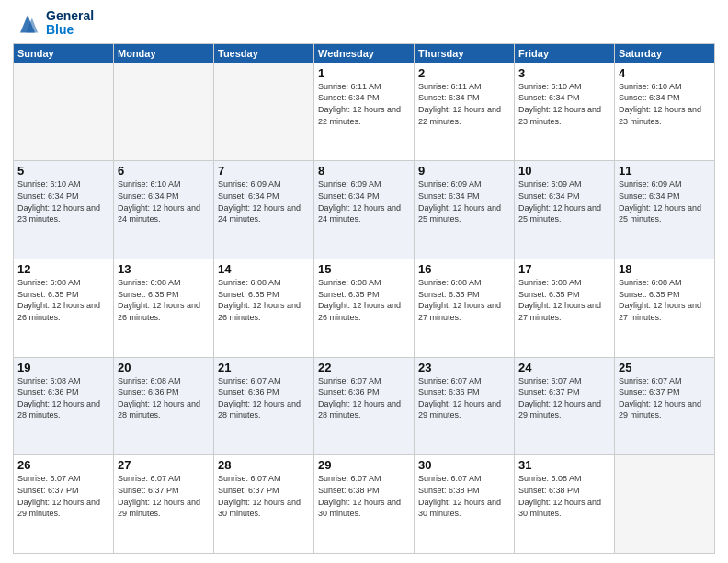 This screenshot has height=563, width=728. I want to click on calendar-cell: 3 Sunrise: 6:10 AM Sunset: 6:34 PM Dayli…, so click(564, 112).